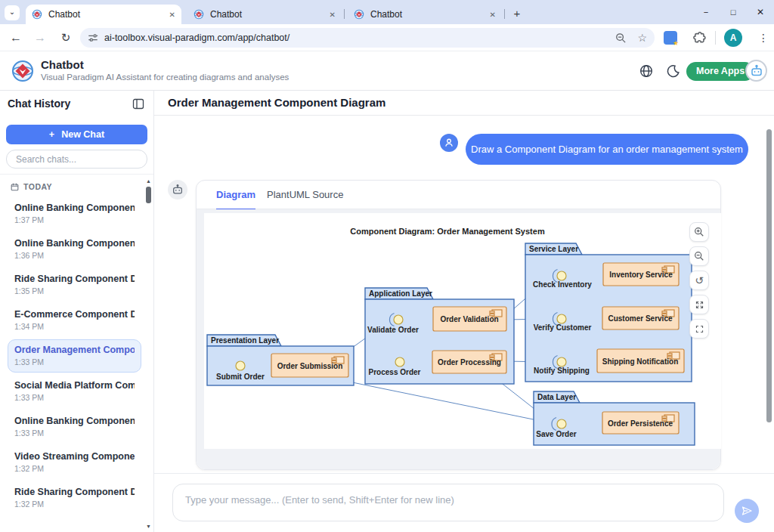 The image size is (774, 532). I want to click on app-header: Chatbot Visual Paradigm AI Assistant for…, so click(387, 71).